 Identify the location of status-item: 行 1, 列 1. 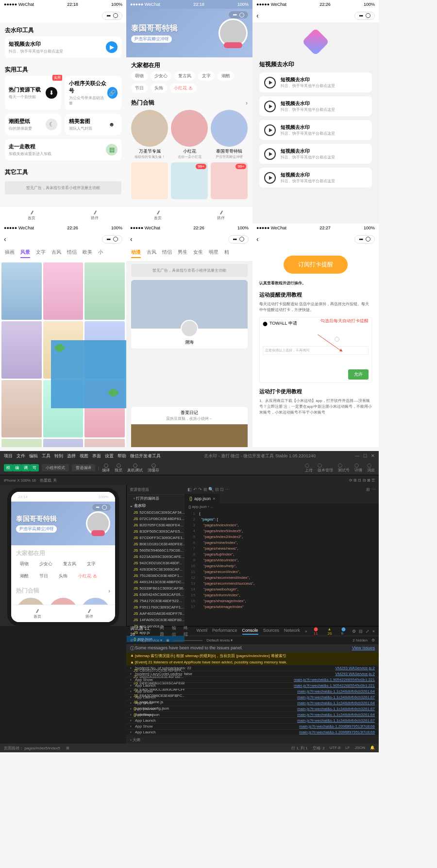
(300, 748).